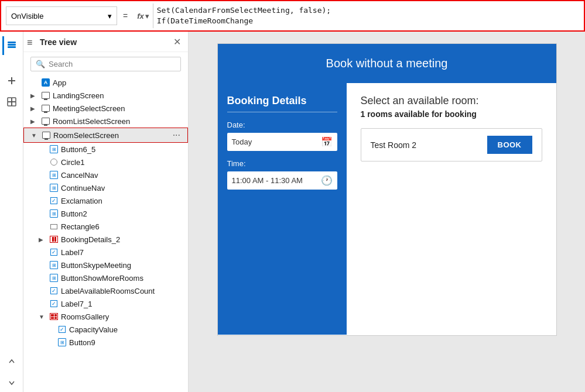 The image size is (585, 392). What do you see at coordinates (111, 136) in the screenshot?
I see `tree-item-label: RoomSelectScreen` at bounding box center [111, 136].